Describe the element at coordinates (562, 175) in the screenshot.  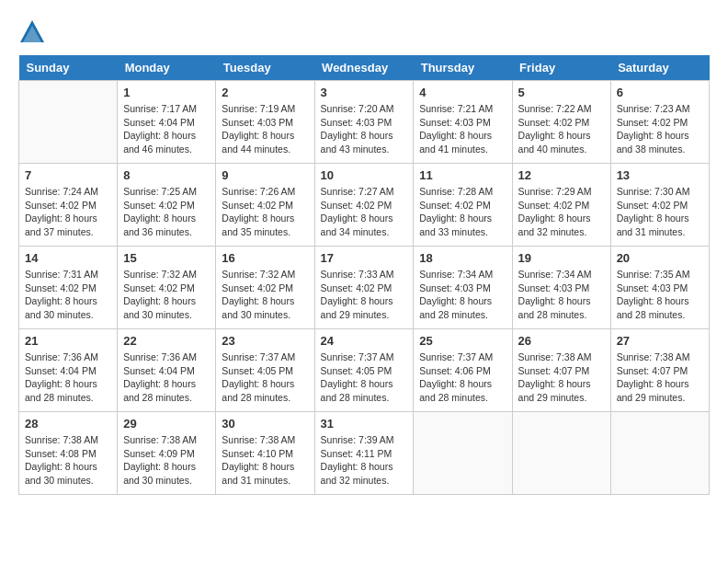
I see `day-number: 12` at that location.